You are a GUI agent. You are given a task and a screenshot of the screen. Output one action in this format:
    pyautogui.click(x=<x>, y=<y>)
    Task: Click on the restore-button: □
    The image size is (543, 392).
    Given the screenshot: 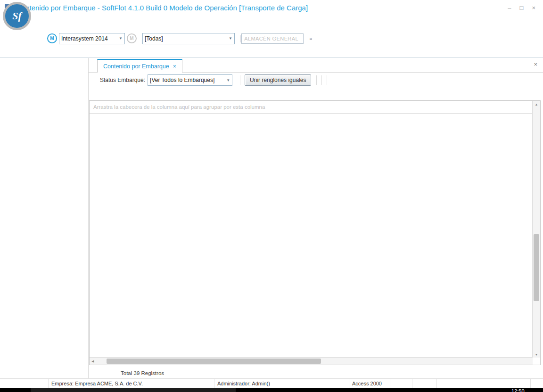 What is the action you would take?
    pyautogui.click(x=522, y=8)
    